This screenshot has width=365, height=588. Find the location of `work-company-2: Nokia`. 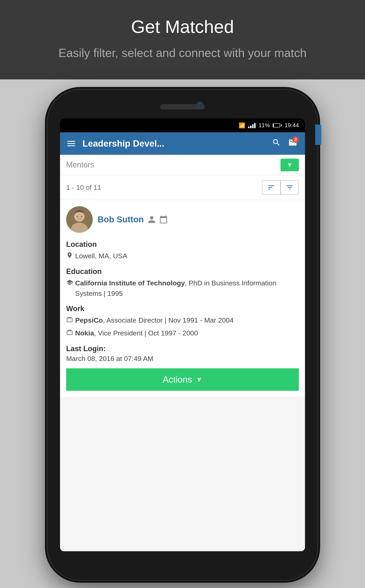

work-company-2: Nokia is located at coordinates (84, 333).